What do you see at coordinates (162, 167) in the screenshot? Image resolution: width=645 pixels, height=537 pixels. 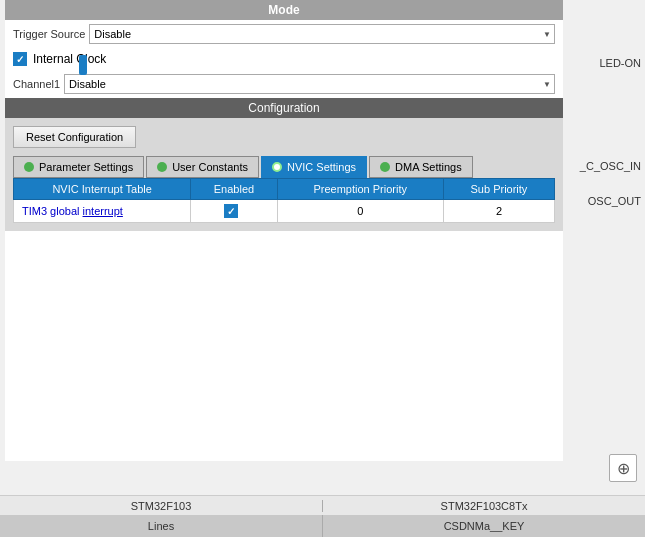 I see `tab-dot-user` at bounding box center [162, 167].